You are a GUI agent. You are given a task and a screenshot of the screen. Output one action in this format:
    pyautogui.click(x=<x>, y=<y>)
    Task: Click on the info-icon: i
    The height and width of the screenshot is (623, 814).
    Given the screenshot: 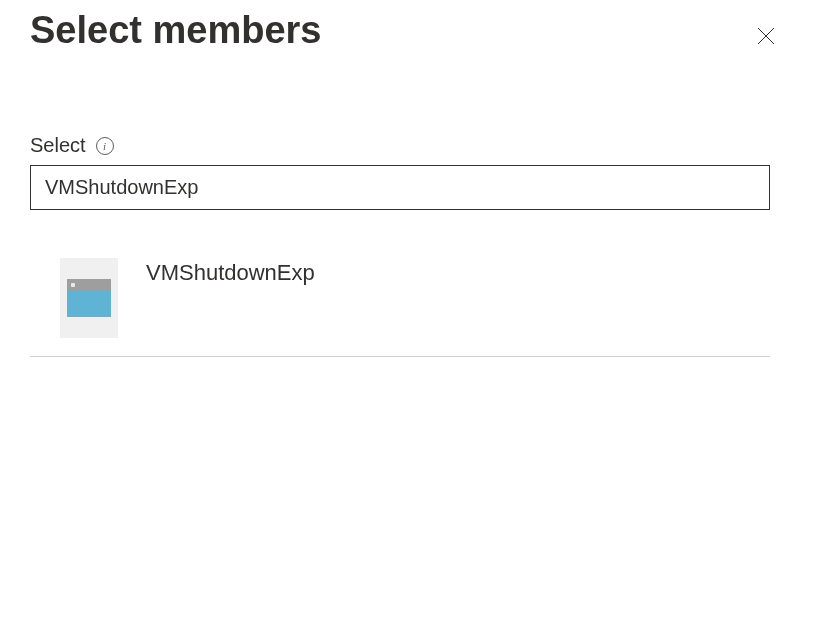 What is the action you would take?
    pyautogui.click(x=105, y=146)
    